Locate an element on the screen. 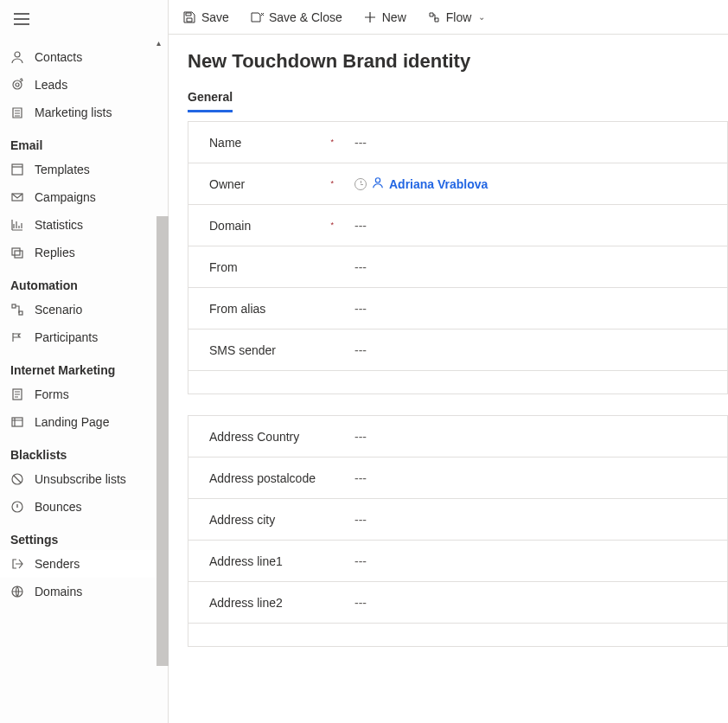  nav-item-label: Contacts is located at coordinates (59, 57).